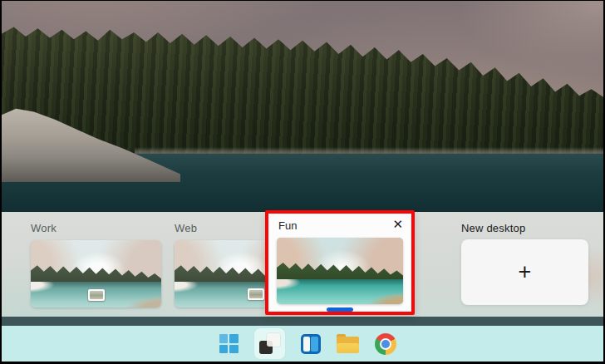  What do you see at coordinates (494, 228) in the screenshot?
I see `new-desktop-label: New desktop` at bounding box center [494, 228].